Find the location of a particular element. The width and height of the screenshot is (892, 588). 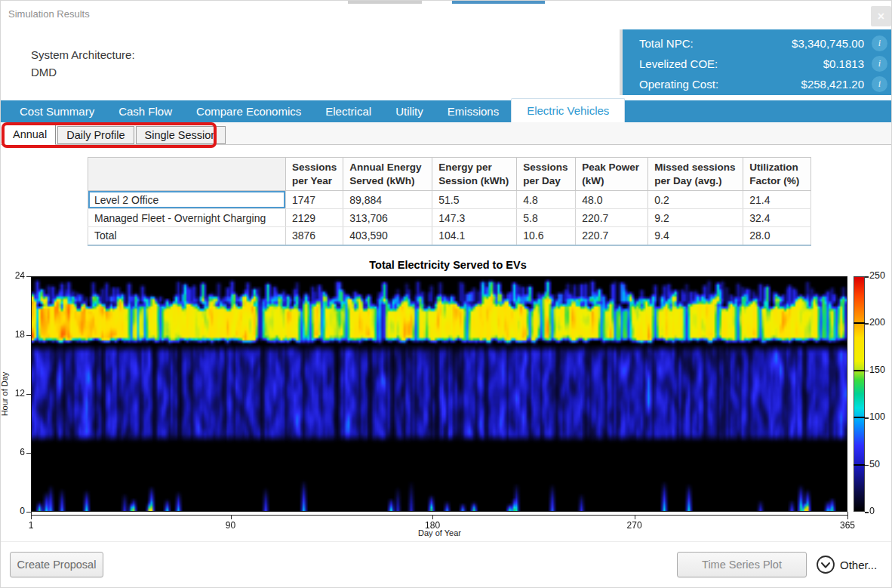

tab-cost-summary: Cost Summary is located at coordinates (57, 112).